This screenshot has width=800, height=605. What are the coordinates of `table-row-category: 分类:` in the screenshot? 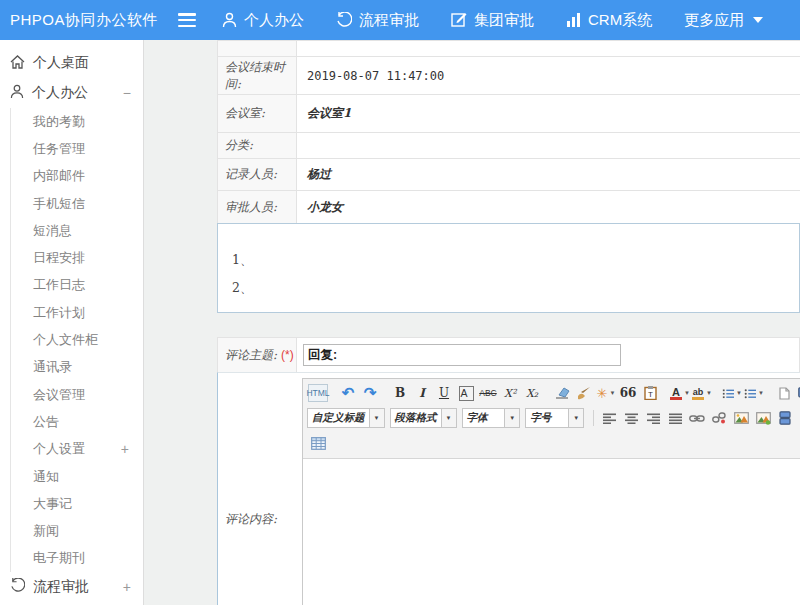 It's located at (509, 146).